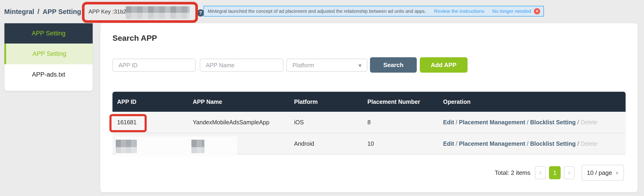  Describe the element at coordinates (303, 66) in the screenshot. I see `platform-select-placeholder: Platform` at that location.